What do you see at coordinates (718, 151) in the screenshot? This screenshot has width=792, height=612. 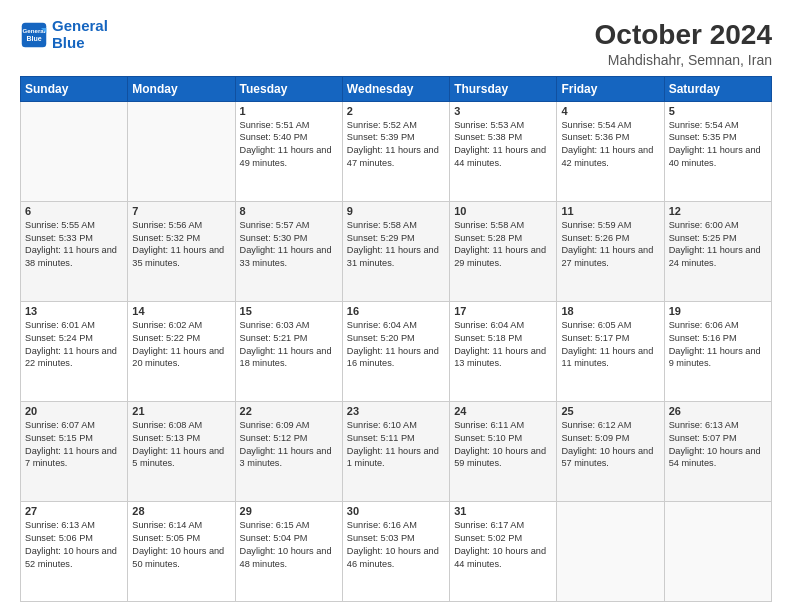 I see `calendar-cell: 5Sunrise: 5:54 AM Sunset: 5:35 PM Daylig…` at bounding box center [718, 151].